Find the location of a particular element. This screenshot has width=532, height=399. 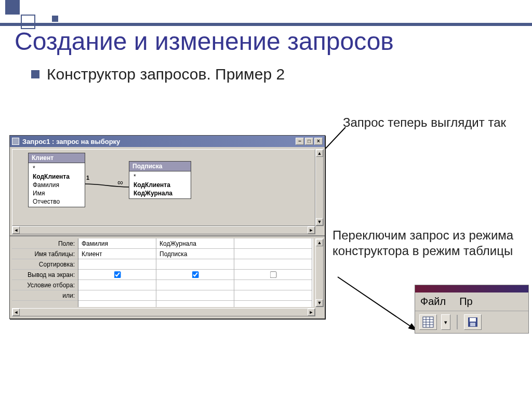

qbe-grid-pane: Поле: Имя таблицы: Сортировка: Вывод на … is located at coordinates (167, 277).